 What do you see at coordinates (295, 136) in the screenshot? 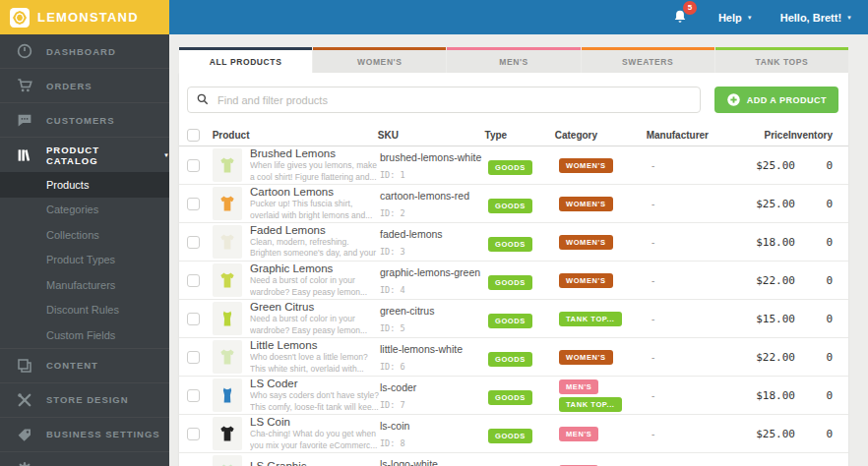
I see `header-product: Product` at bounding box center [295, 136].